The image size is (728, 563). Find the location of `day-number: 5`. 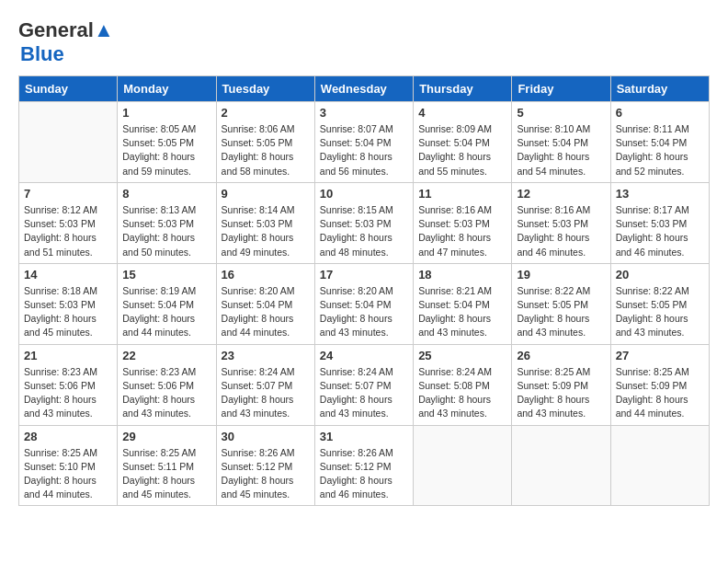

day-number: 5 is located at coordinates (561, 112).